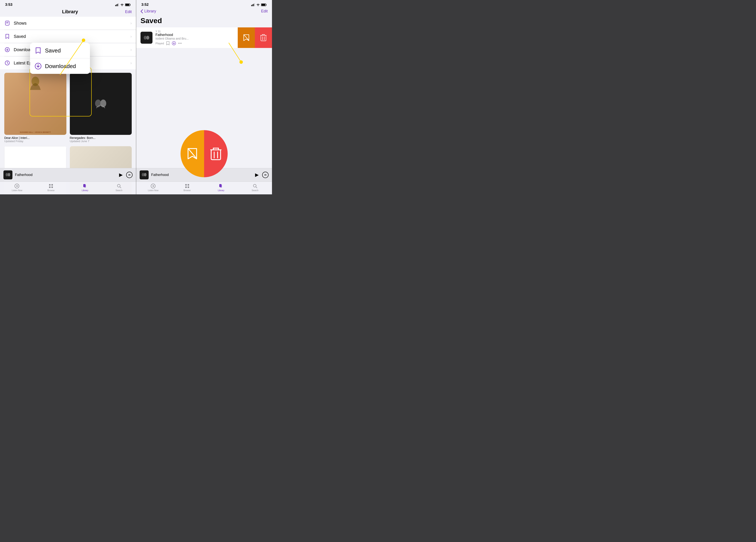  What do you see at coordinates (204, 38) in the screenshot?
I see `swipe-row-container: Y 31 Fatherhood isident Obama and Bru...…` at bounding box center [204, 38].